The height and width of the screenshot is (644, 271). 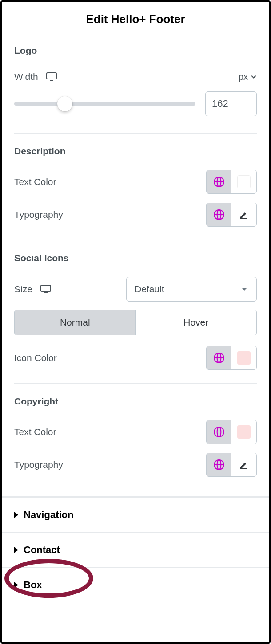 I want to click on section-copyright: Copyright, so click(x=136, y=401).